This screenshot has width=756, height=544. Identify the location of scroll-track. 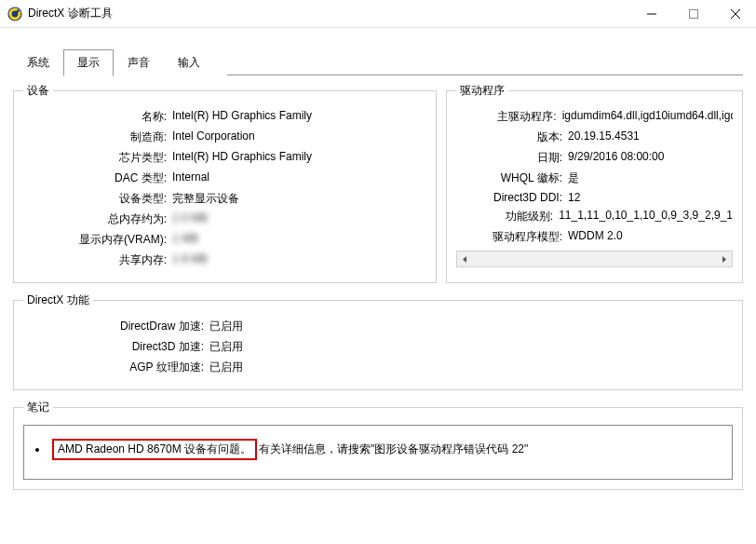
(594, 259).